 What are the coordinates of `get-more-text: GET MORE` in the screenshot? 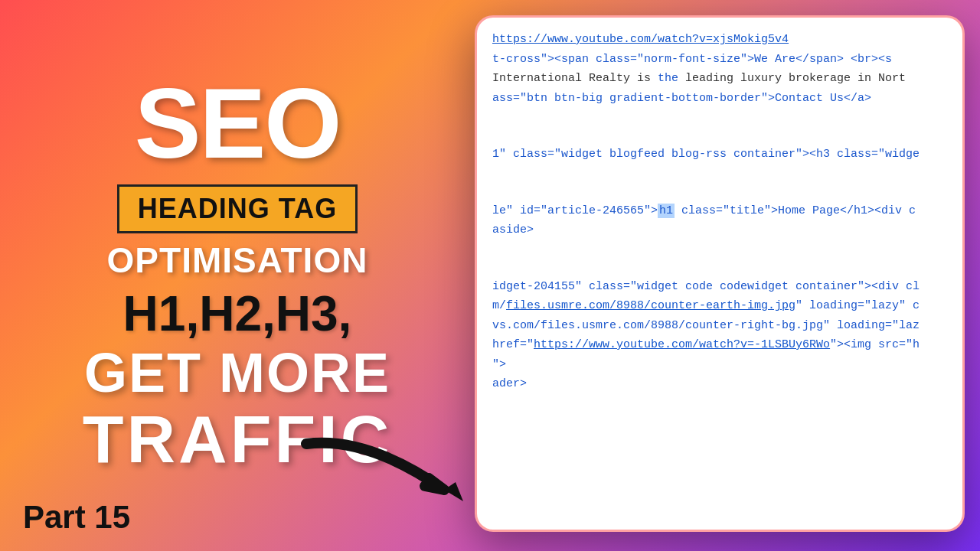 It's located at (237, 373).